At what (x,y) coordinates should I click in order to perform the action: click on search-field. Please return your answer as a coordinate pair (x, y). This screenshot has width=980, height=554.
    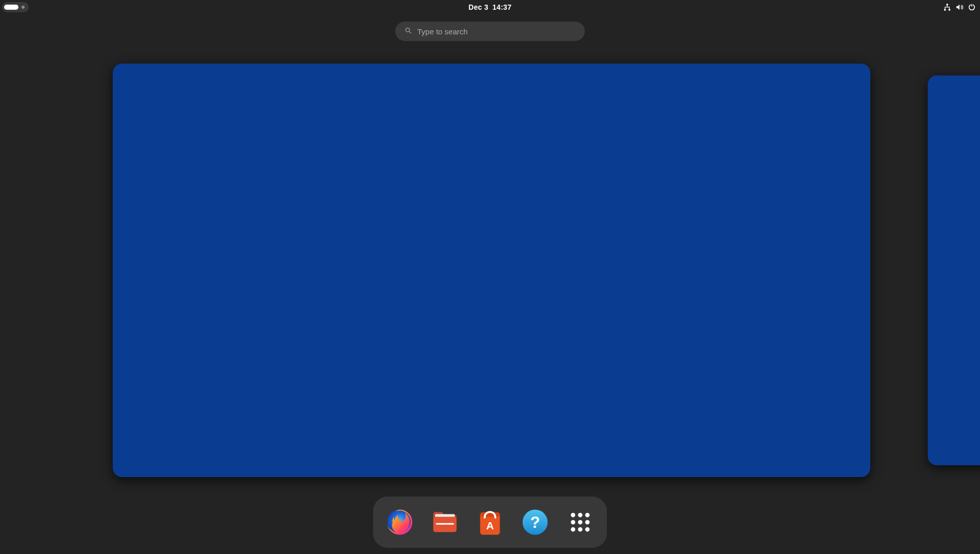
    Looking at the image, I should click on (490, 31).